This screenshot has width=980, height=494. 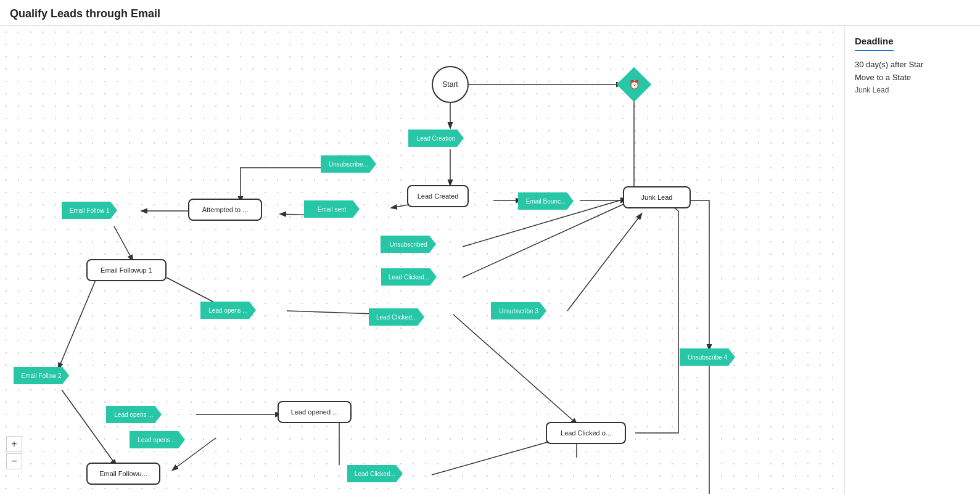 What do you see at coordinates (913, 78) in the screenshot?
I see `action-label: Move to a State` at bounding box center [913, 78].